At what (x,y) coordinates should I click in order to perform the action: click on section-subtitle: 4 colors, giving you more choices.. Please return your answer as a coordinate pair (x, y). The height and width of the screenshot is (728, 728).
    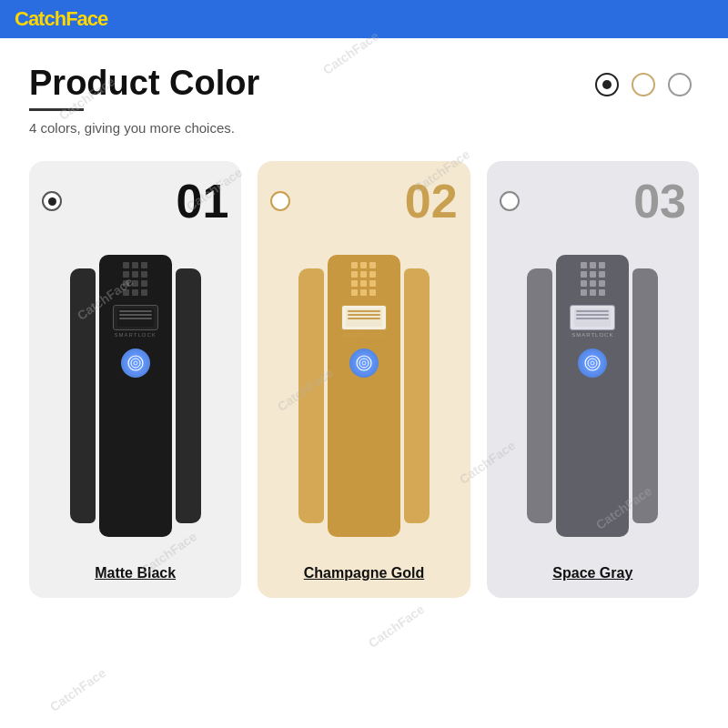
    Looking at the image, I should click on (364, 127).